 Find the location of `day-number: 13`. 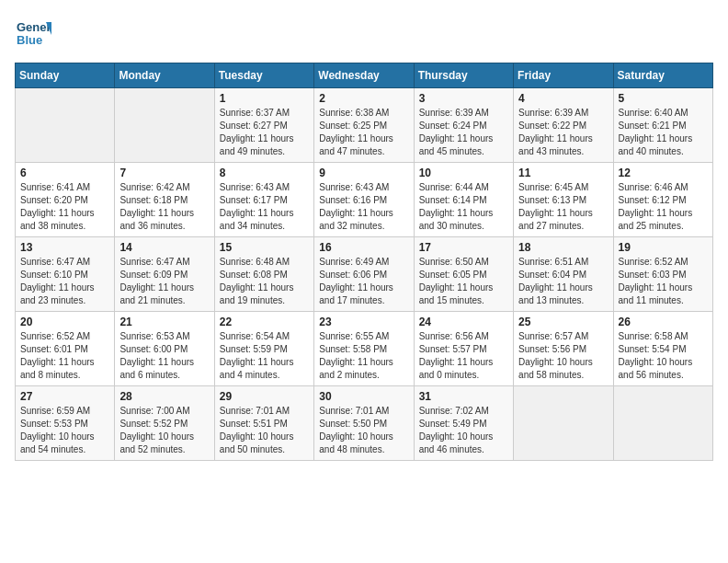

day-number: 13 is located at coordinates (64, 247).